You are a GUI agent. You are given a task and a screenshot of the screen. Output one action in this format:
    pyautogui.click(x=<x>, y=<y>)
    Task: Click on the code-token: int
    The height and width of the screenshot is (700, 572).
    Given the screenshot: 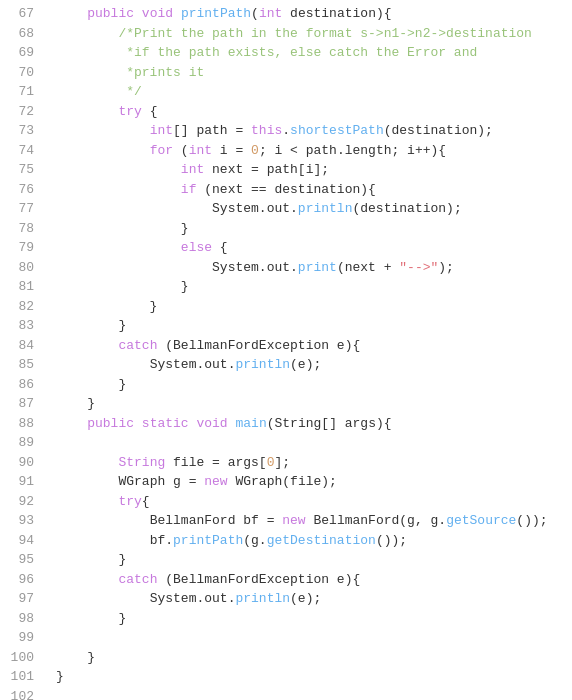 What is the action you would take?
    pyautogui.click(x=200, y=150)
    